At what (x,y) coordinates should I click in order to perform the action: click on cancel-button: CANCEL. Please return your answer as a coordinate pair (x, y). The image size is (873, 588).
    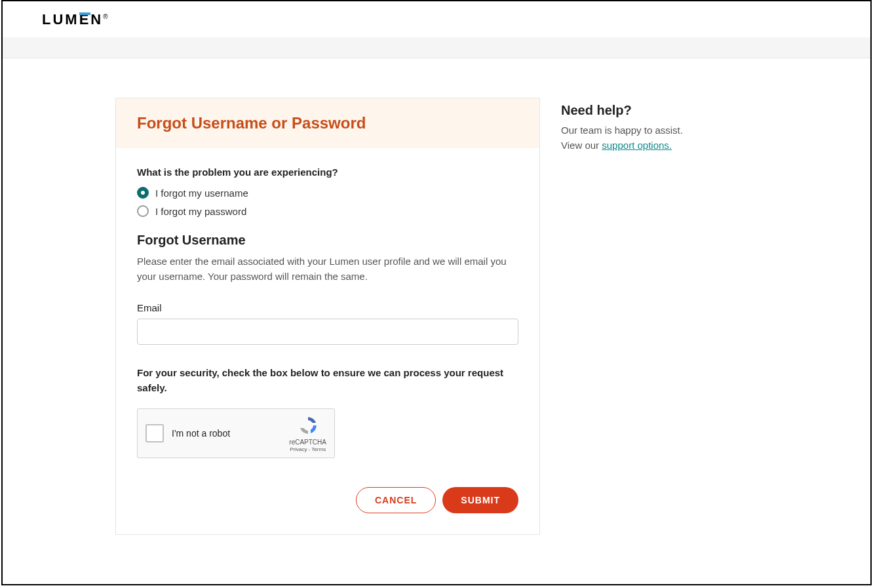
    Looking at the image, I should click on (396, 500).